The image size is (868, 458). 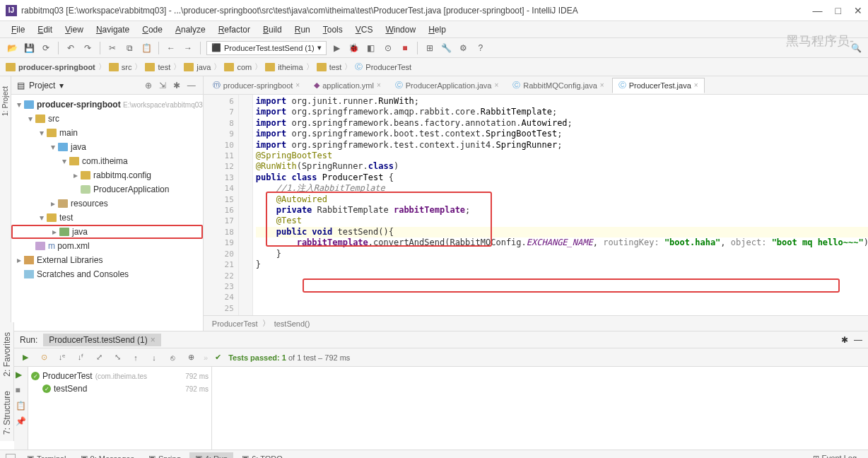 What do you see at coordinates (430, 48) in the screenshot?
I see `structure-icon: ⊞` at bounding box center [430, 48].